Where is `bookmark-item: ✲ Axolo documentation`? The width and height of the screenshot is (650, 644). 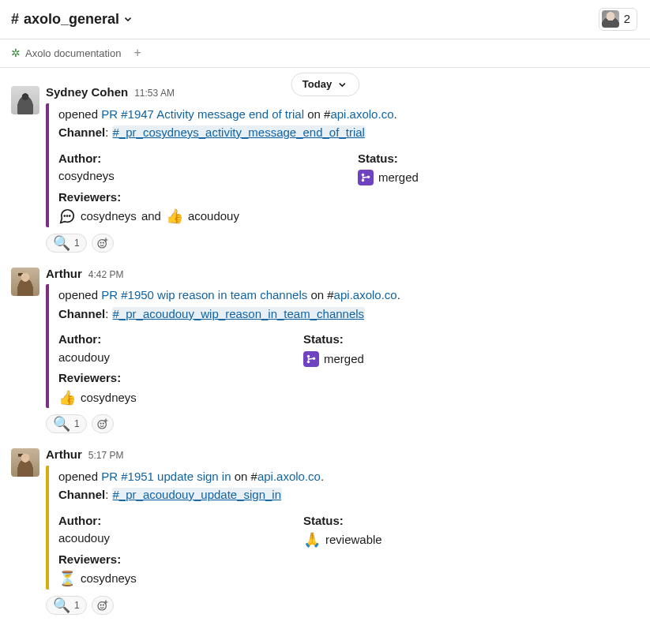
bookmark-item: ✲ Axolo documentation is located at coordinates (66, 54).